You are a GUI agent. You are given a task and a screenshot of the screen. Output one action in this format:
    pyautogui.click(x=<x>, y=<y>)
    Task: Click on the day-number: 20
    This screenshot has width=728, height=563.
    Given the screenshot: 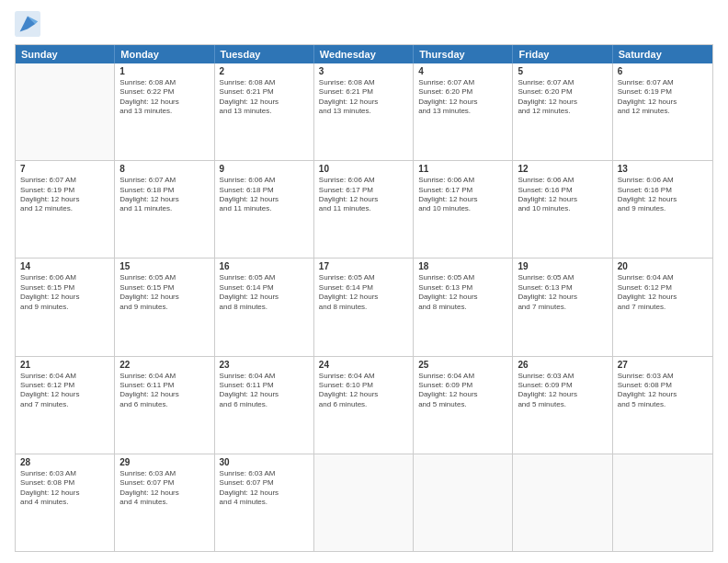 What is the action you would take?
    pyautogui.click(x=663, y=267)
    